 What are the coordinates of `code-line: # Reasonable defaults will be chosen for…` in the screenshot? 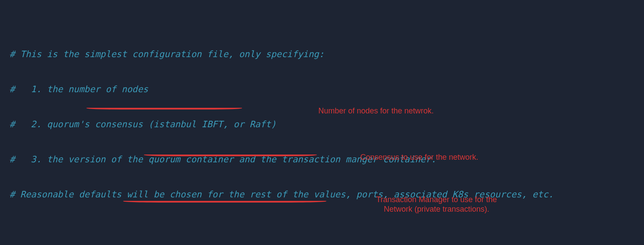 It's located at (322, 195).